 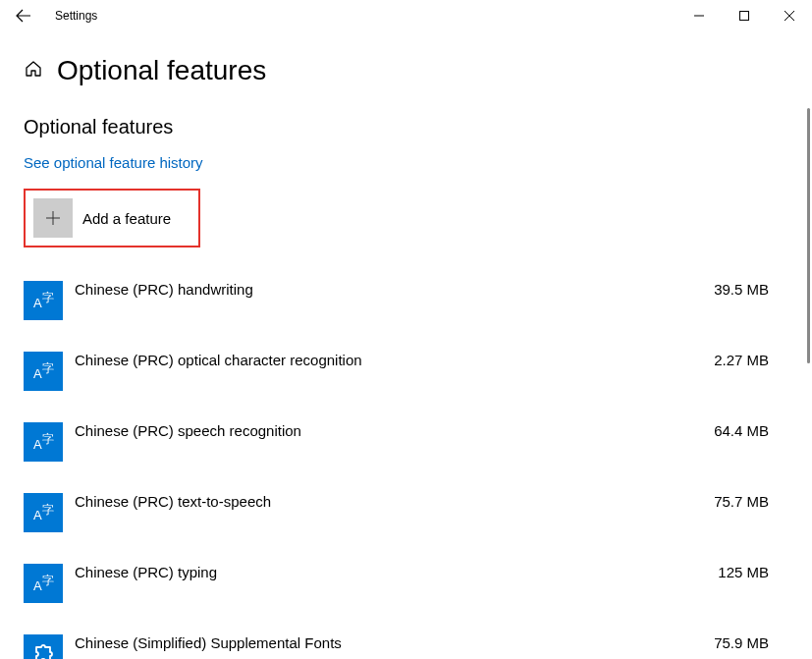 What do you see at coordinates (406, 642) in the screenshot?
I see `feature-row: Chinese (Simplified) Supplemental Fonts7…` at bounding box center [406, 642].